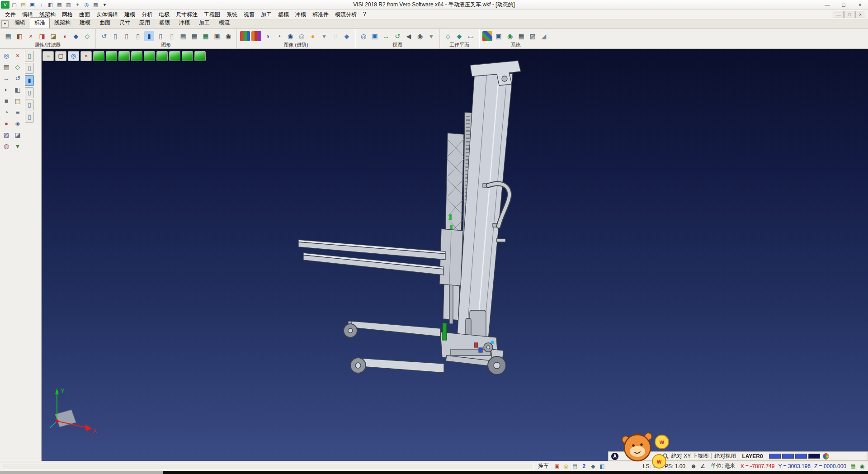 This screenshot has height=474, width=868. What do you see at coordinates (42, 5) in the screenshot?
I see `import-icon: ↓` at bounding box center [42, 5].